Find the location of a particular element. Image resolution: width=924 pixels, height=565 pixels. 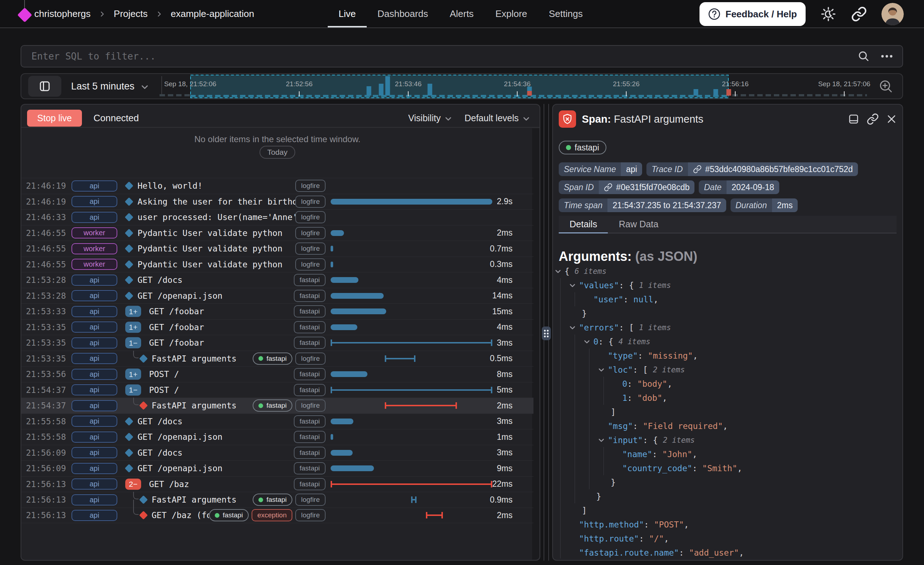

close-icon is located at coordinates (892, 119).